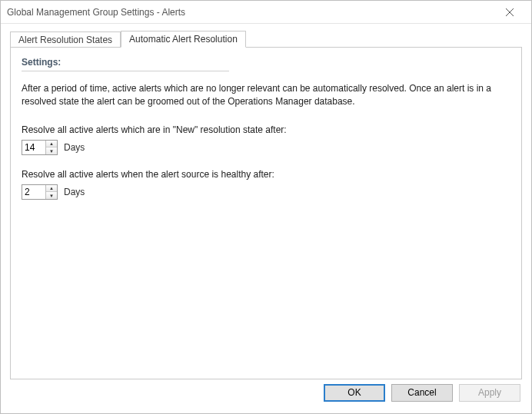 This screenshot has width=532, height=414. What do you see at coordinates (74, 192) in the screenshot?
I see `healthy-source-unit: Days` at bounding box center [74, 192].